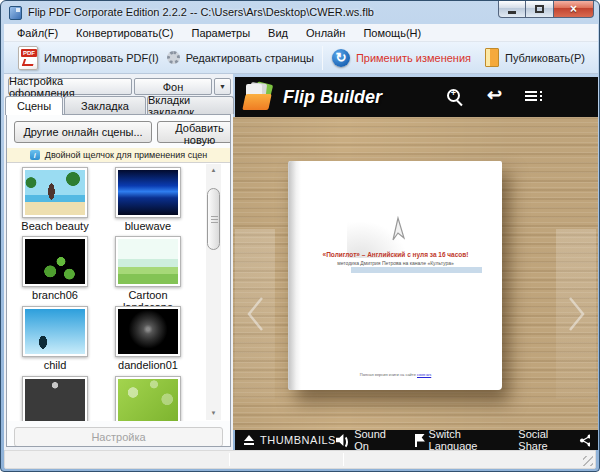 This screenshot has height=472, width=600. What do you see at coordinates (342, 440) in the screenshot?
I see `speaker-icon` at bounding box center [342, 440].